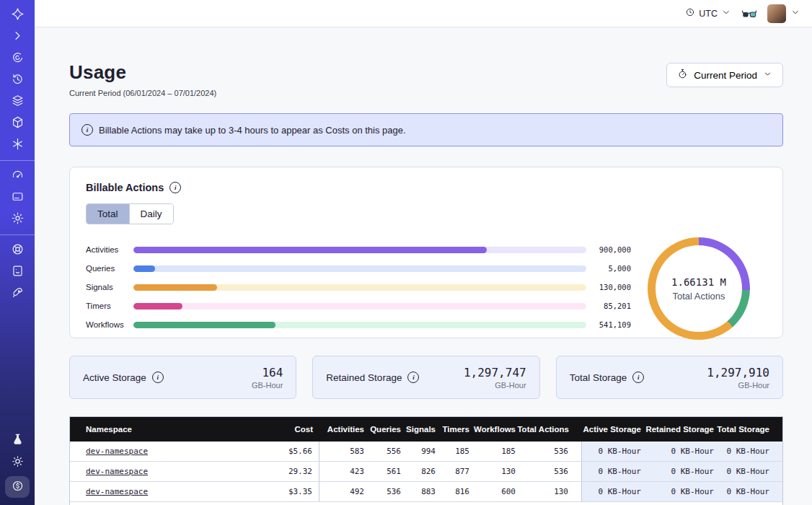 The width and height of the screenshot is (812, 505). Describe the element at coordinates (699, 289) in the screenshot. I see `total-actions-donut-chart: 1.66131 M Total Actions` at that location.